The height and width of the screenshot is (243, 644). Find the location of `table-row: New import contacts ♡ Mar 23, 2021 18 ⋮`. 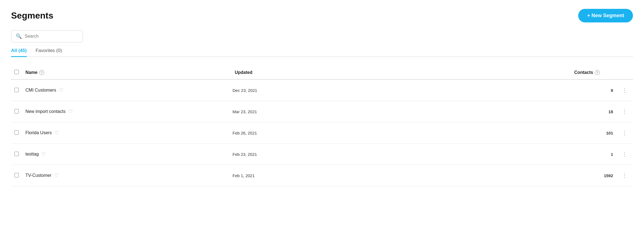

table-row: New import contacts ♡ Mar 23, 2021 18 ⋮ is located at coordinates (322, 112).